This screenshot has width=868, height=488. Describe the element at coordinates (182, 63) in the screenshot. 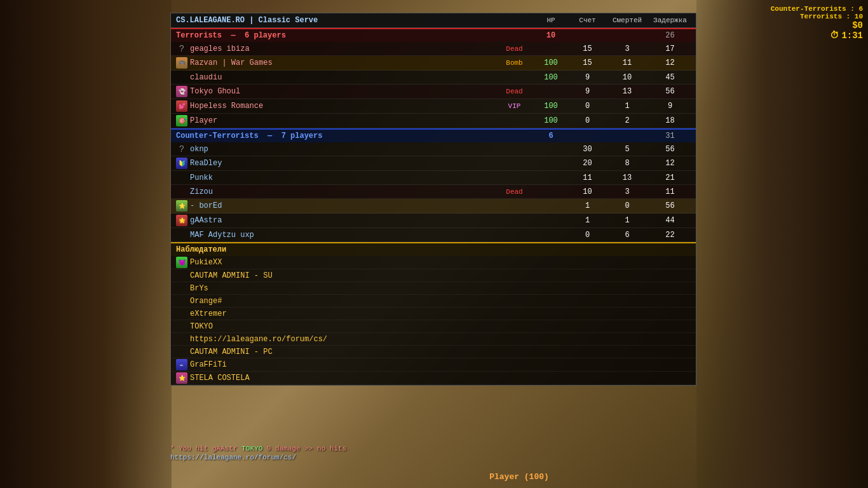

I see `player-avatar: 🎮` at that location.